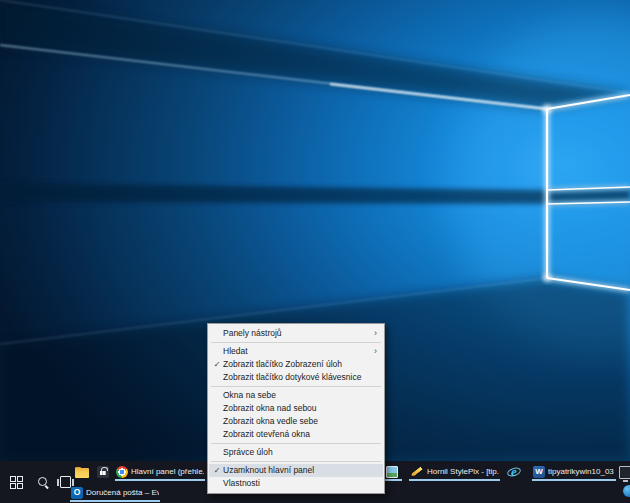  What do you see at coordinates (43, 482) in the screenshot?
I see `search-button` at bounding box center [43, 482].